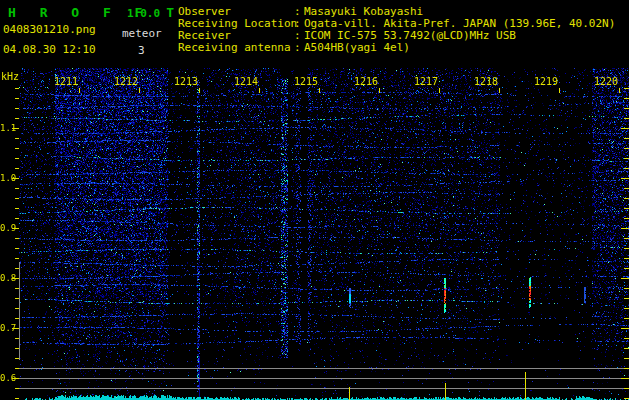 The height and width of the screenshot is (400, 629). Describe the element at coordinates (144, 14) in the screenshot. I see `app-version: 1.0.0` at that location.